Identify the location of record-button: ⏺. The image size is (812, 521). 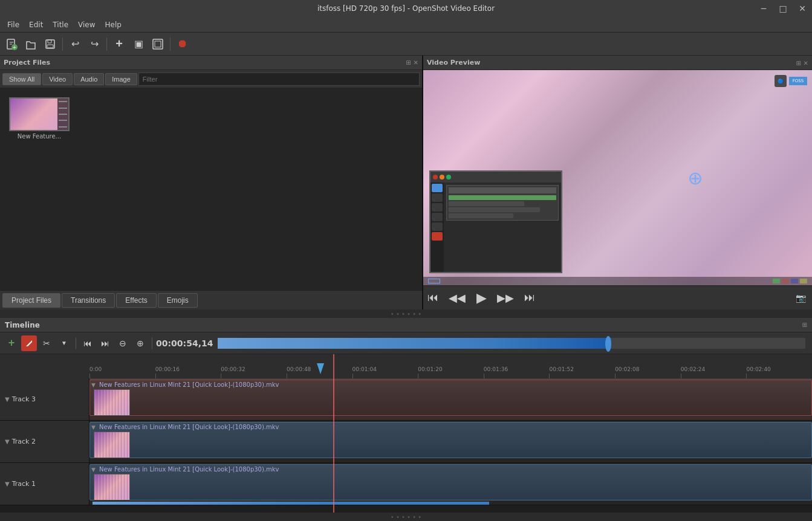
(183, 44).